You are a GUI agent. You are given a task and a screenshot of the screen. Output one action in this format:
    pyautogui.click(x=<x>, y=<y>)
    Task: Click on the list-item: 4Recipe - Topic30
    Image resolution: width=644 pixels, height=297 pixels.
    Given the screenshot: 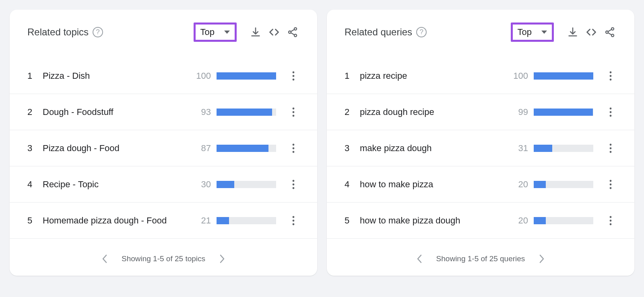 What is the action you would take?
    pyautogui.click(x=163, y=184)
    